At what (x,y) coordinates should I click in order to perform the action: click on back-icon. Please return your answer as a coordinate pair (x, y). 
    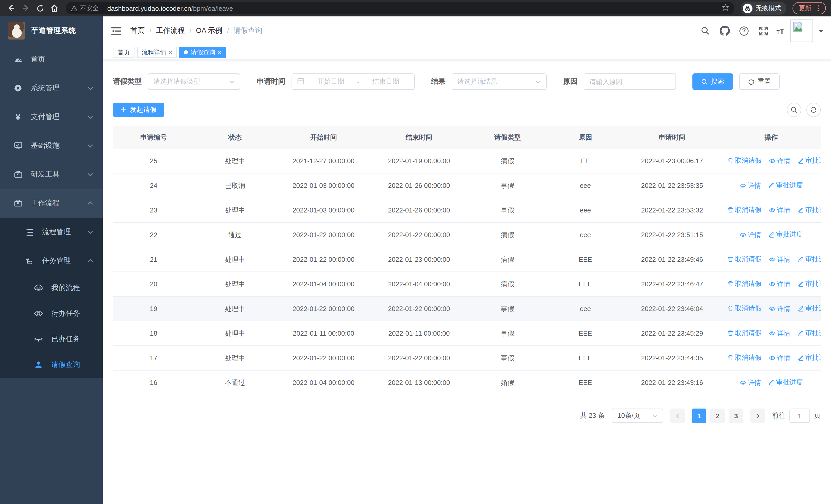
    Looking at the image, I should click on (11, 8).